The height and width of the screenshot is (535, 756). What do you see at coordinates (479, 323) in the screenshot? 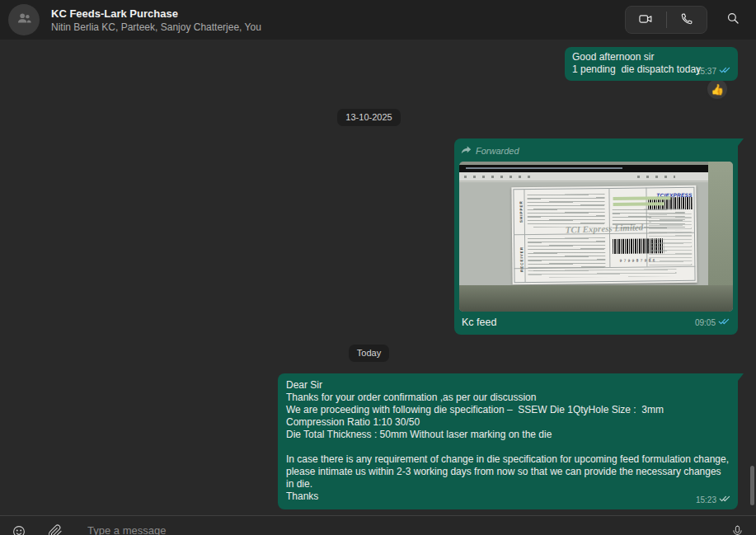
I see `image-caption: Kc feed` at bounding box center [479, 323].